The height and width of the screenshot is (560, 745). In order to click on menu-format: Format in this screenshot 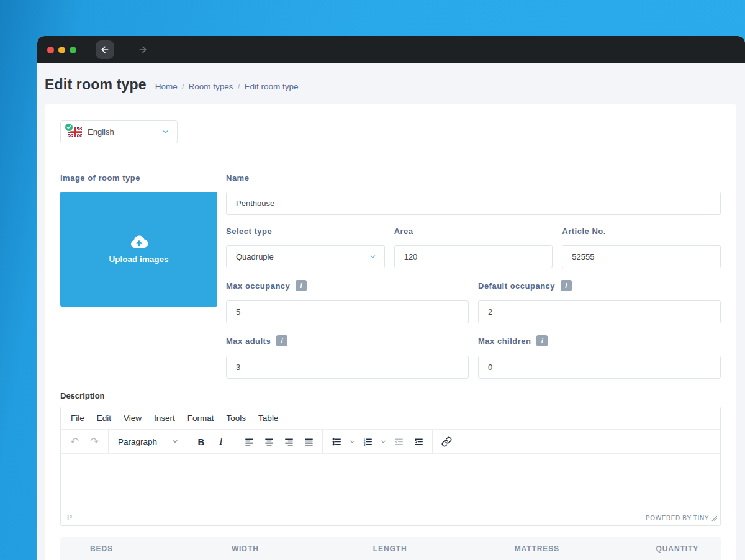, I will do `click(201, 418)`.